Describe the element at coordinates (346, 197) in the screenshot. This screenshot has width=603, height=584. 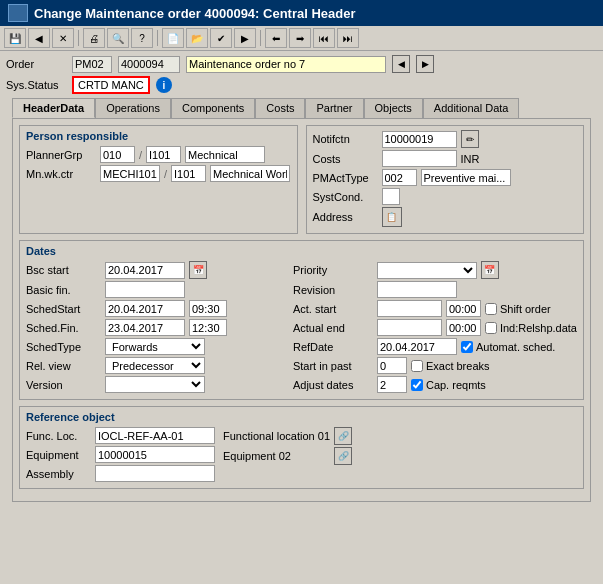
I see `syscond-label: SystCond.` at that location.